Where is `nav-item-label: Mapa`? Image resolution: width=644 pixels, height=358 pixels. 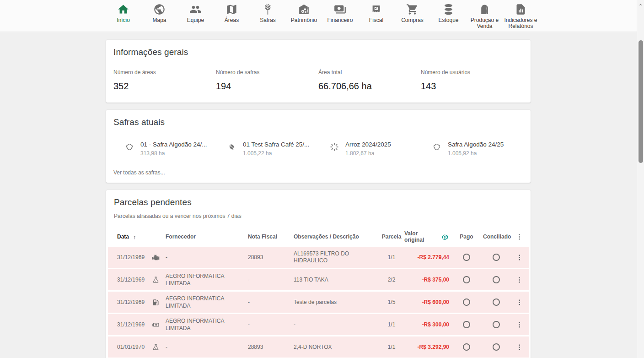
nav-item-label: Mapa is located at coordinates (159, 20).